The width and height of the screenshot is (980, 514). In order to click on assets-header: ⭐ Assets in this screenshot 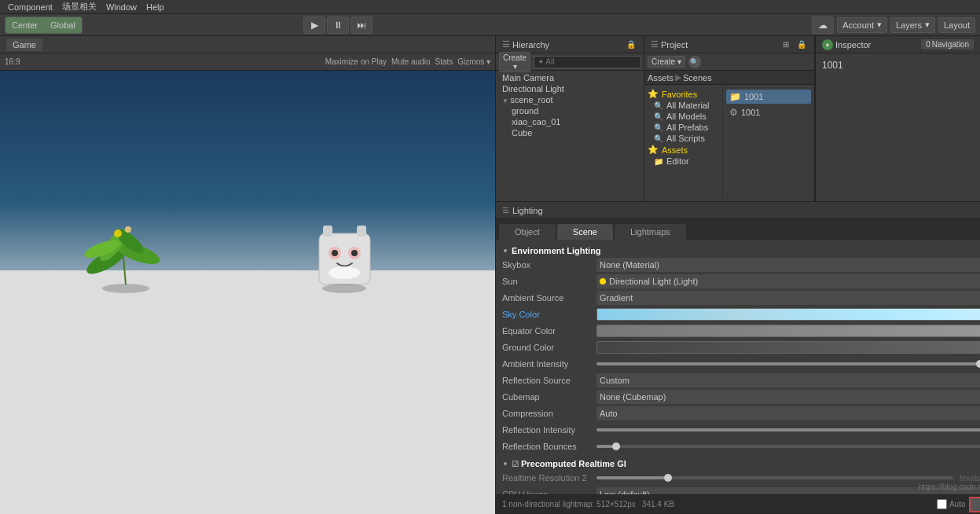, I will do `click(684, 149)`.